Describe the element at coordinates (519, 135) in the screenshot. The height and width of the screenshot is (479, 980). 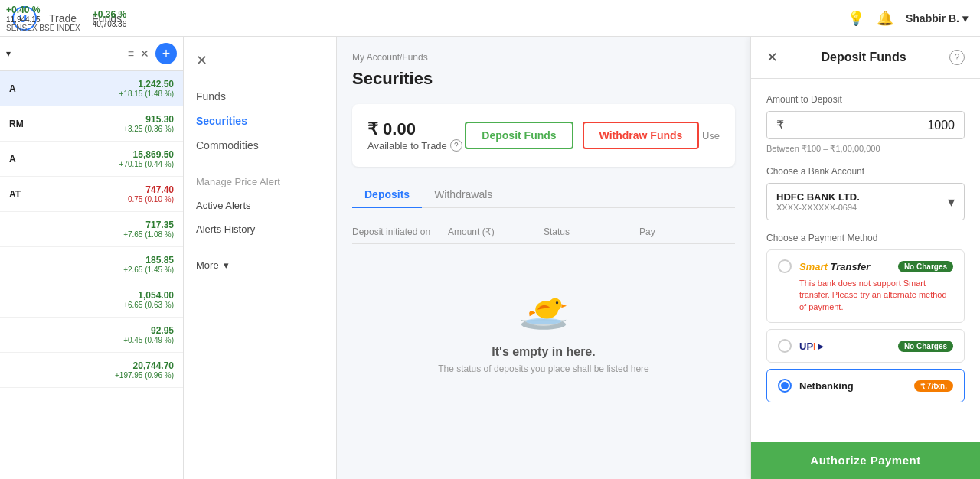
I see `deposit-funds-button: Deposit Funds` at that location.